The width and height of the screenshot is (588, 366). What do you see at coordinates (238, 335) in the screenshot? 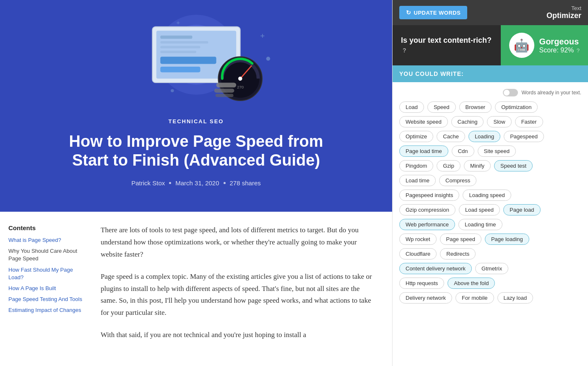
I see `article-para-3: With that said, if you are not technical…` at bounding box center [238, 335].